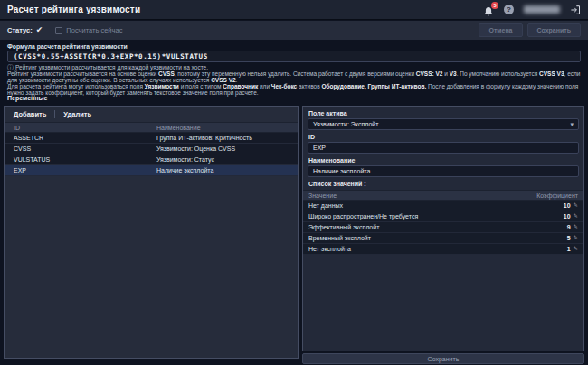 Image resolution: width=588 pixels, height=365 pixels. Describe the element at coordinates (80, 128) in the screenshot. I see `column-header-id: ID` at that location.